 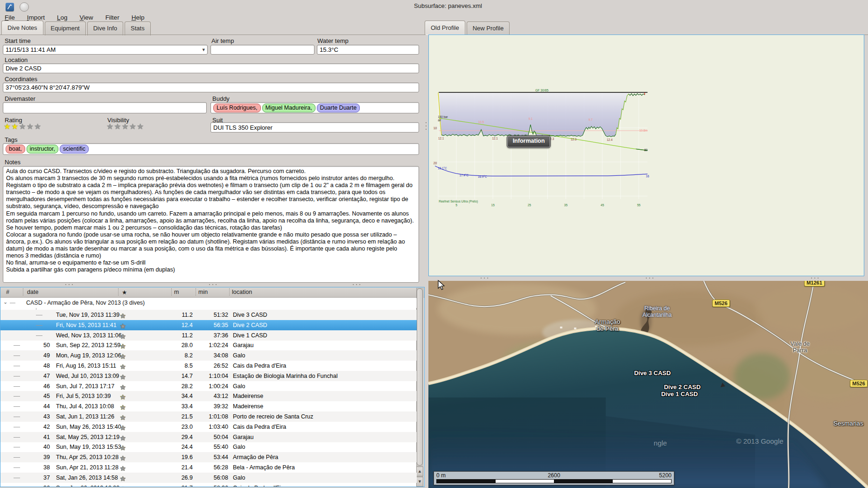 What do you see at coordinates (639, 205) in the screenshot?
I see `svg-text: 55` at bounding box center [639, 205].